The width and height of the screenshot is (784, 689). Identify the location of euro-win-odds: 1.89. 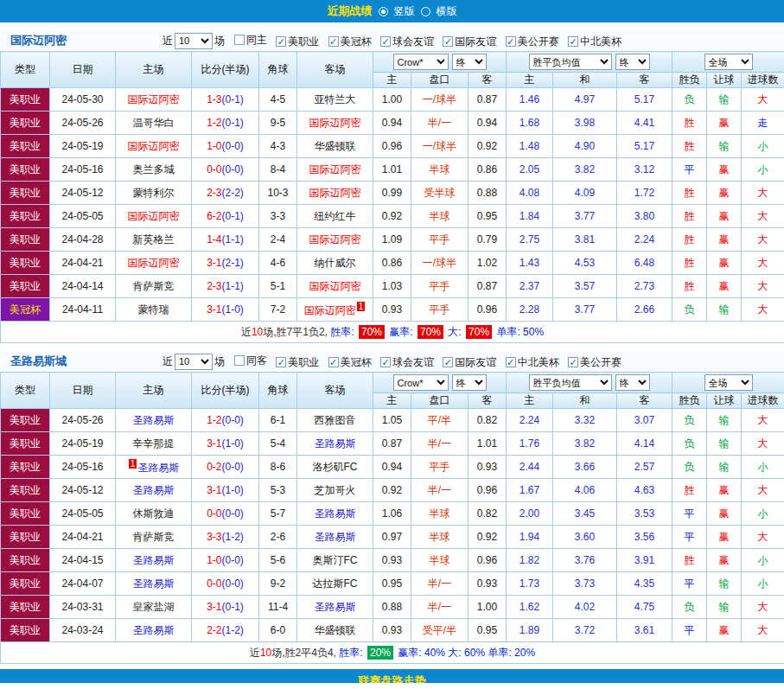
(530, 631).